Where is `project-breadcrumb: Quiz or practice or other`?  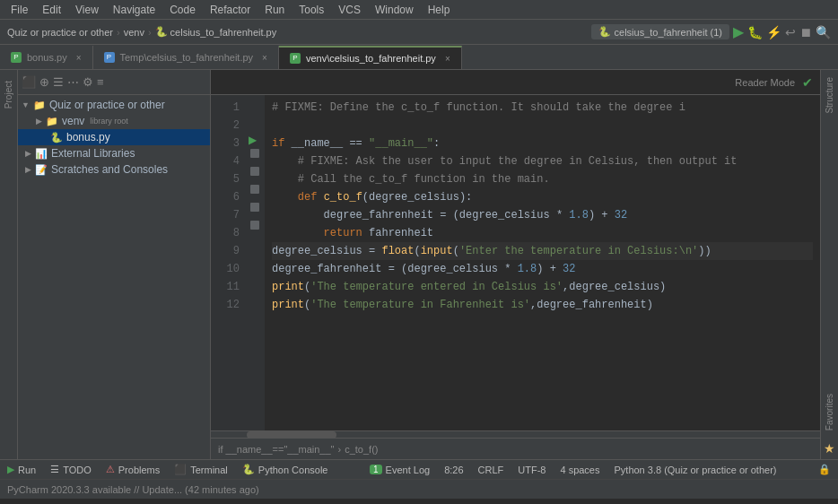 project-breadcrumb: Quiz or practice or other is located at coordinates (60, 32).